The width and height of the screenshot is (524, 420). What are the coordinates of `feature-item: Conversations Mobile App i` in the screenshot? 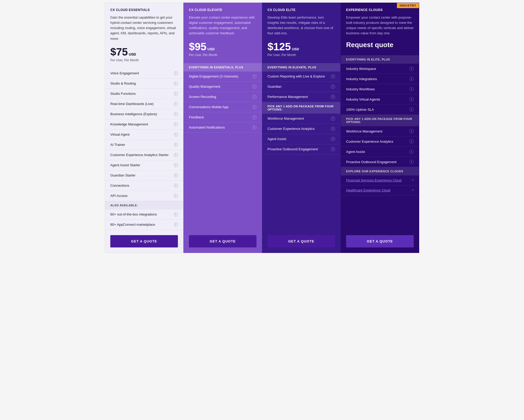 It's located at (223, 107).